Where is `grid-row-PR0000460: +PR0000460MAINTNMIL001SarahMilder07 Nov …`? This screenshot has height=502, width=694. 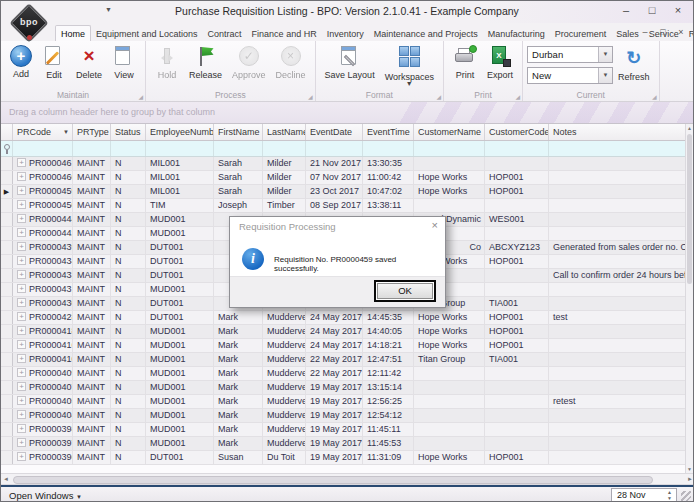 grid-row-PR0000460: +PR0000460MAINTNMIL001SarahMilder07 Nov … is located at coordinates (344, 178).